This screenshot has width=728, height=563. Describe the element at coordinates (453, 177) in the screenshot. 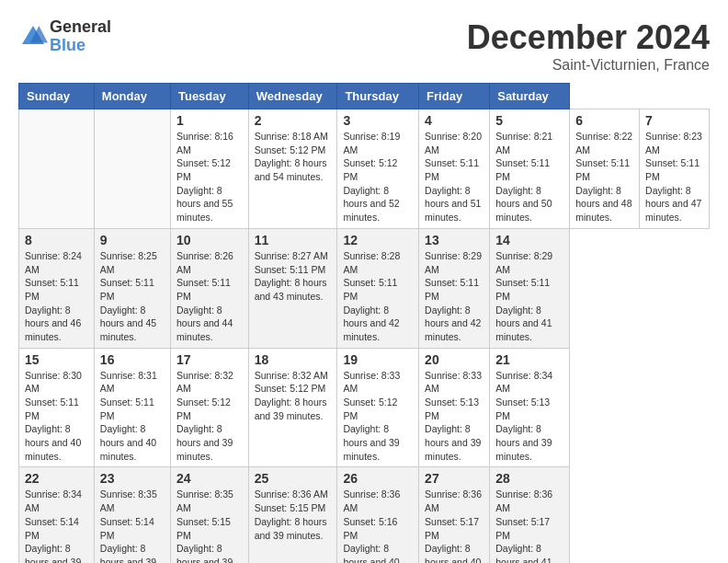

I see `day-info: Sunrise: 8:20 AMSunset: 5:11 PMDaylight:…` at that location.